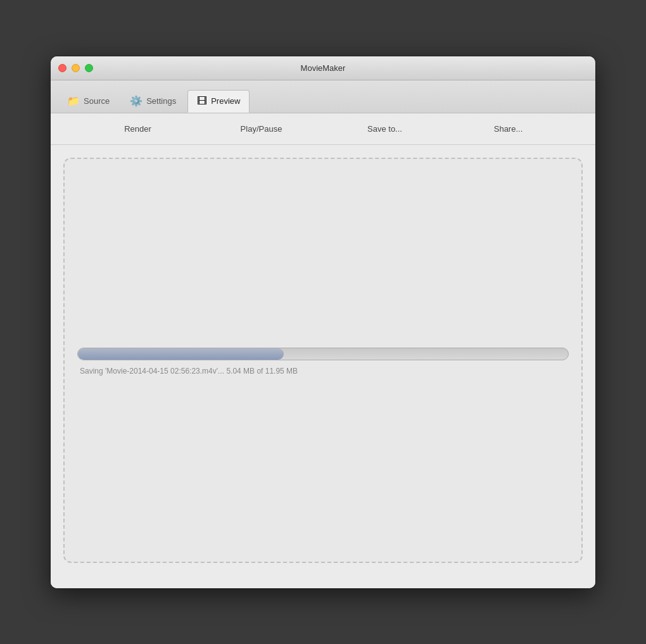 The width and height of the screenshot is (646, 644). I want to click on save-to-label: Save to..., so click(385, 129).